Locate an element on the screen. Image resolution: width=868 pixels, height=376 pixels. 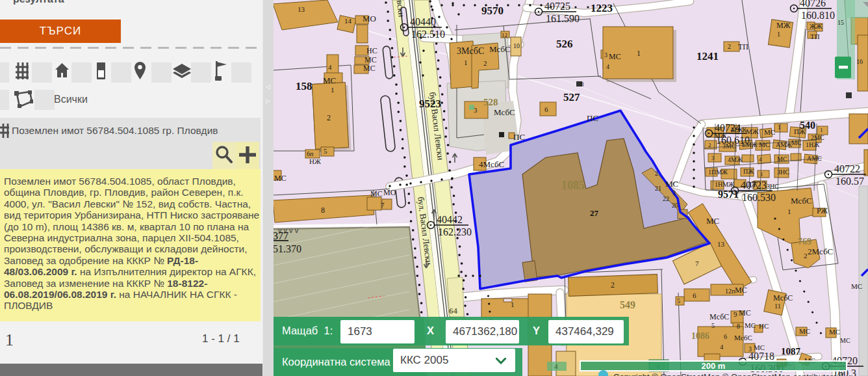
svg-text: 161.590 is located at coordinates (563, 18).